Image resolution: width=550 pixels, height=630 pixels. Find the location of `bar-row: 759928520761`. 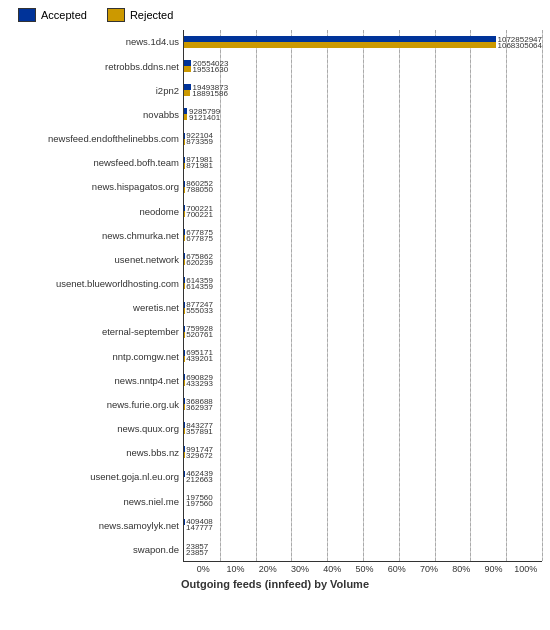

bar-row: 759928520761 is located at coordinates (363, 332).